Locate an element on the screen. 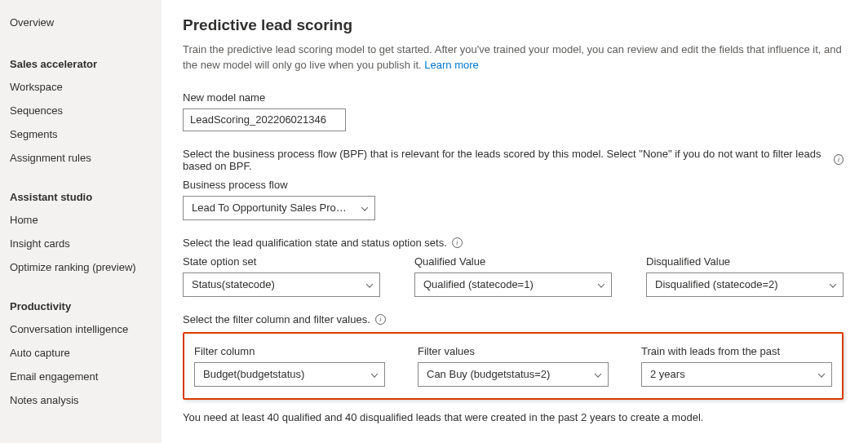  state-option-label: State option set is located at coordinates (281, 261).